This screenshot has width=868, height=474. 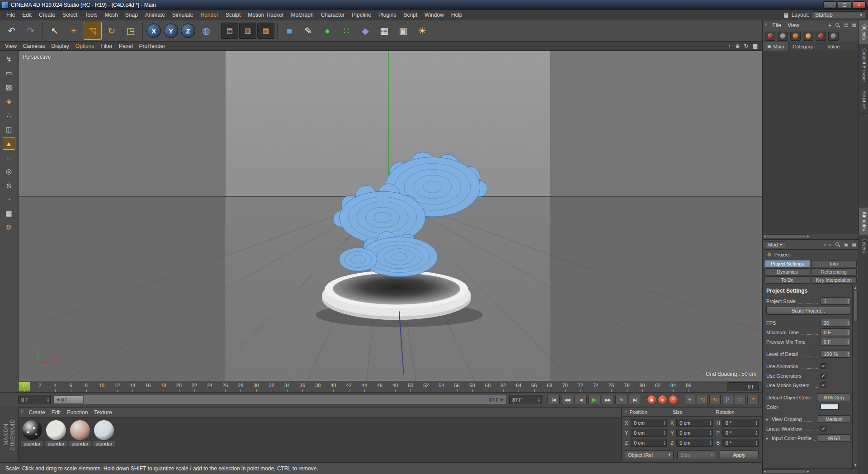 I want to click on keyframe-selection-button: ?, so click(x=674, y=400).